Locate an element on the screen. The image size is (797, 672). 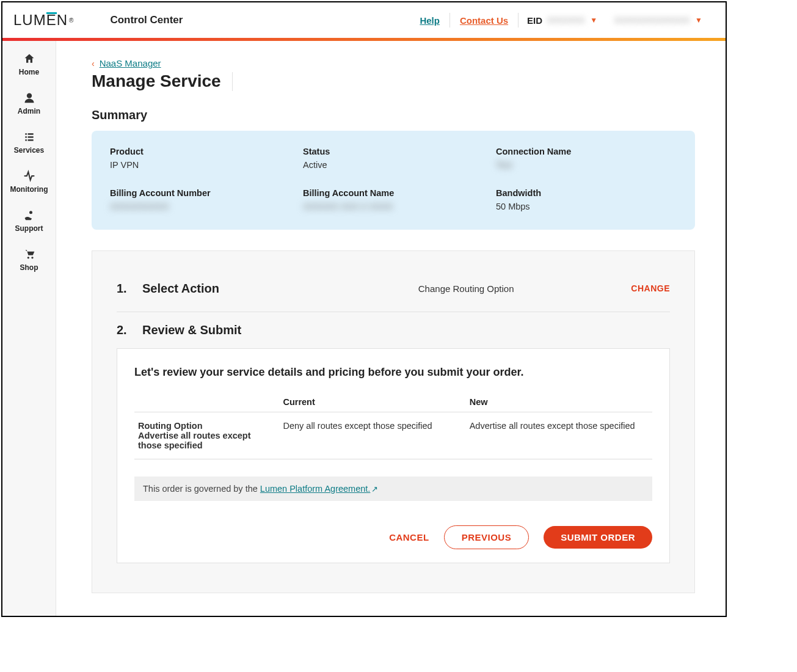
breadcrumb: ‹ NaaS Manager is located at coordinates (393, 64).